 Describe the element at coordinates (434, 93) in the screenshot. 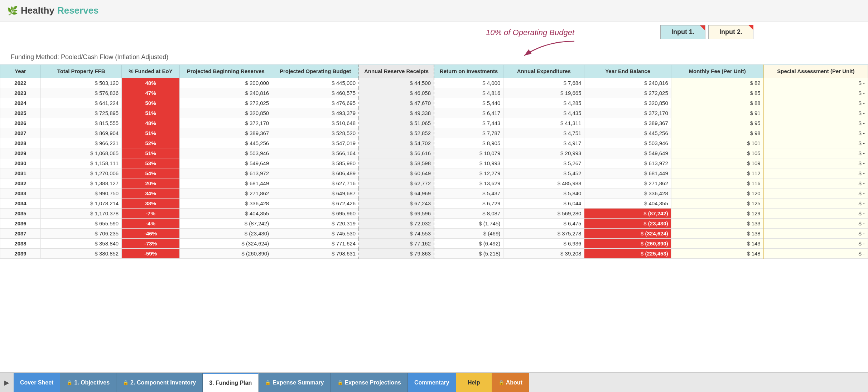

I see `table-row: 2023$ 576,83647%$ 240,816$ 460,575$ 46,0…` at that location.